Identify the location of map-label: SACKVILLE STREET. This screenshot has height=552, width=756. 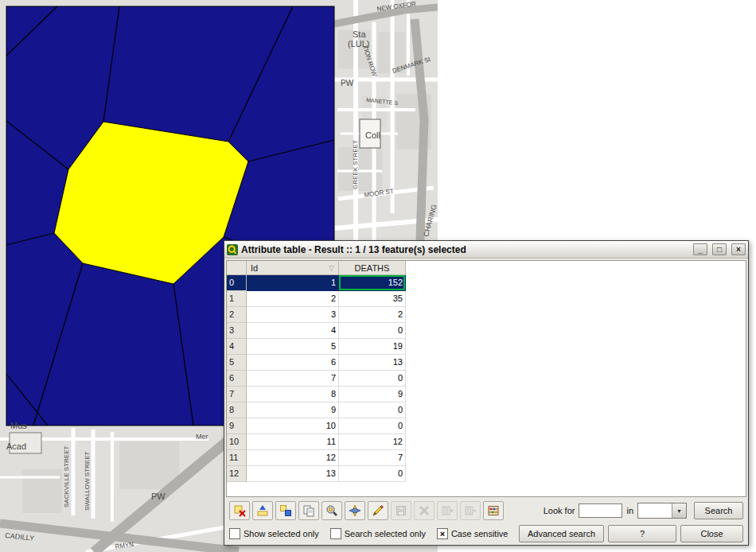
(67, 477).